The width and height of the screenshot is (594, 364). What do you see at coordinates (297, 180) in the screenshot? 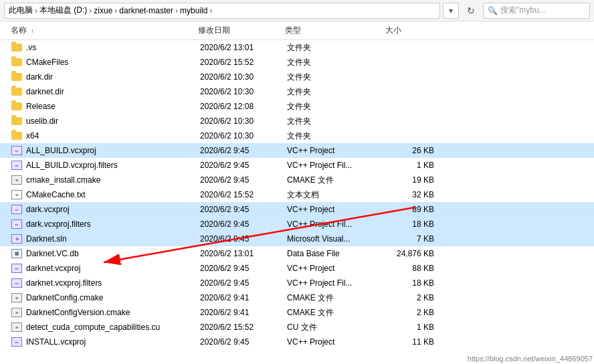
I see `list-item: ≡cmake_install.cmake2020/6/2 9:45CMAKE 文…` at bounding box center [297, 180].